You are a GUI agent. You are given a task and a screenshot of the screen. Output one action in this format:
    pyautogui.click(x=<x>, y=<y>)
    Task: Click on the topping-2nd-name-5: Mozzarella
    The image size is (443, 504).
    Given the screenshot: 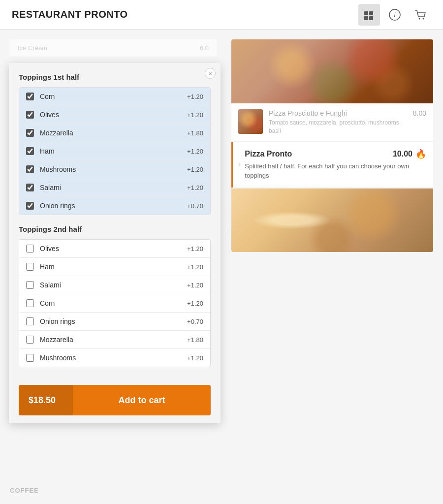 What is the action you would take?
    pyautogui.click(x=113, y=340)
    